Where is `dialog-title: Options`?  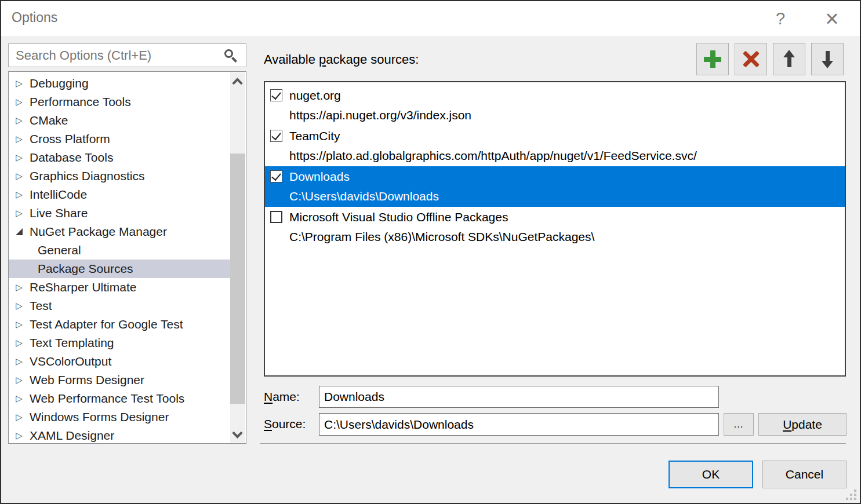 dialog-title: Options is located at coordinates (35, 17).